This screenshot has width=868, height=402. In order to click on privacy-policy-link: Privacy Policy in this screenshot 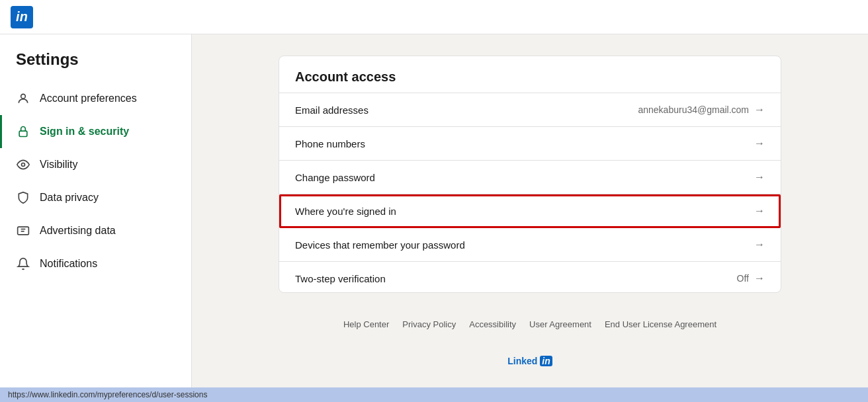, I will do `click(429, 324)`.